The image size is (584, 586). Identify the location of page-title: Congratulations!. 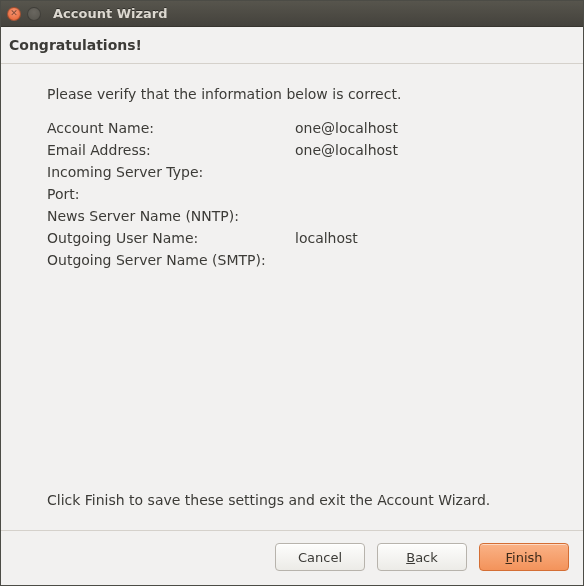
(292, 45).